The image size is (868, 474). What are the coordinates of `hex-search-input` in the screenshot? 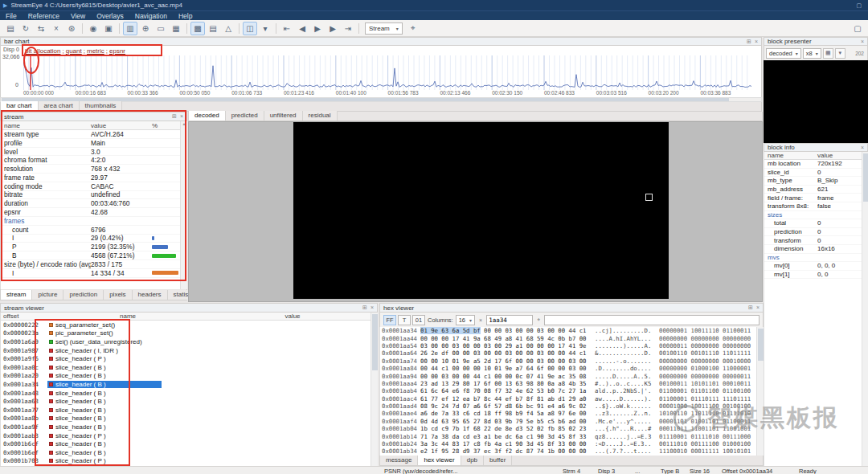 It's located at (652, 320).